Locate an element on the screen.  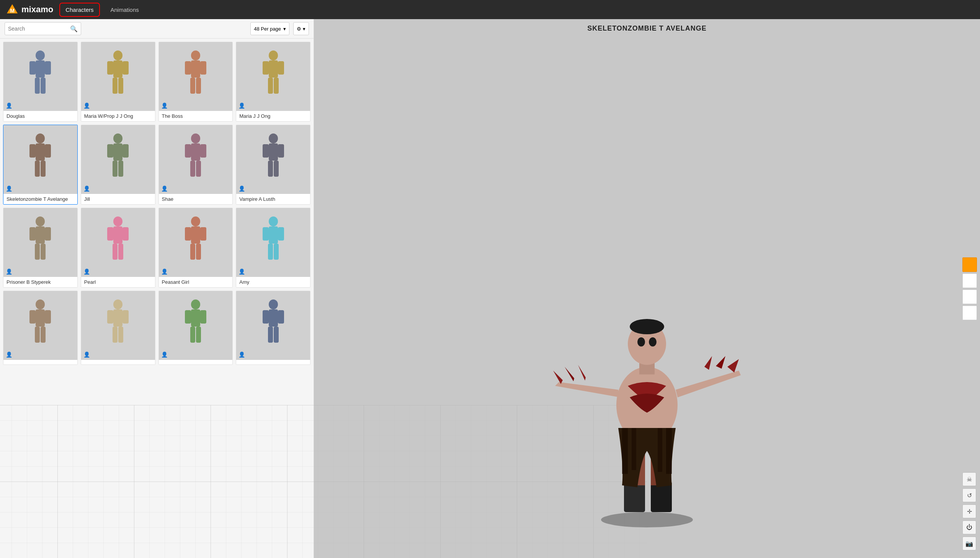
search-box: 🔍 is located at coordinates (43, 29).